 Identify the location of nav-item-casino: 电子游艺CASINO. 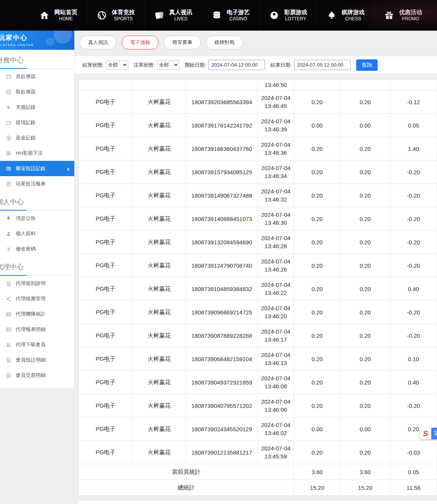
(231, 15).